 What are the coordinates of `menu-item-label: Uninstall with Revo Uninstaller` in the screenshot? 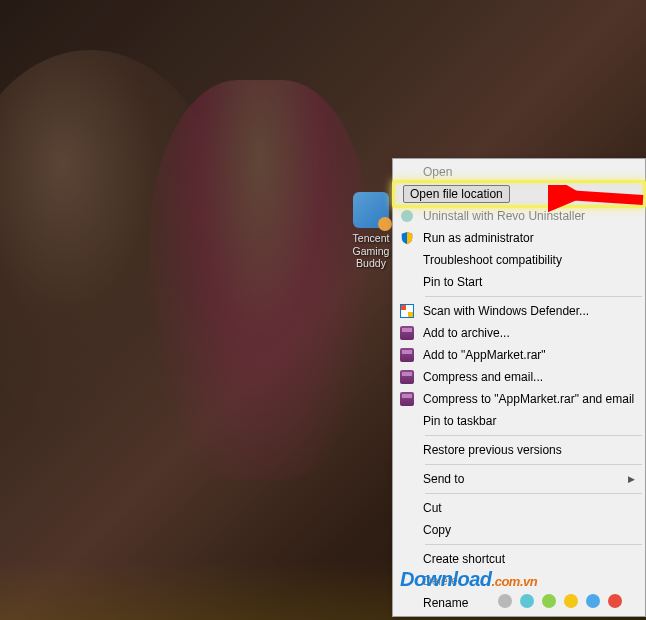 It's located at (529, 216).